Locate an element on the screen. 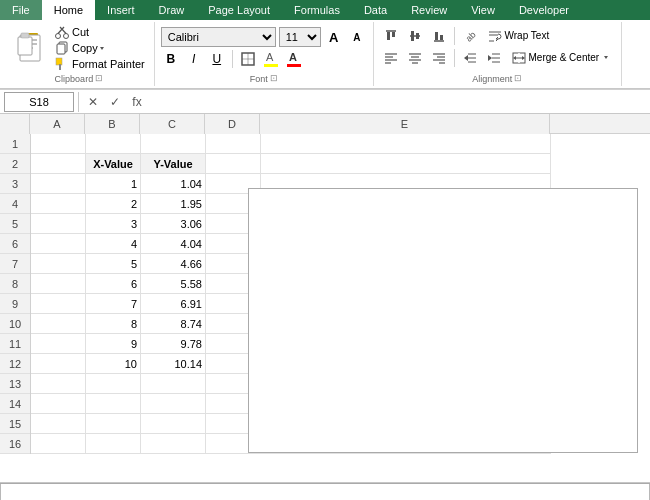 Image resolution: width=650 pixels, height=500 pixels. tab-home: Home is located at coordinates (68, 10).